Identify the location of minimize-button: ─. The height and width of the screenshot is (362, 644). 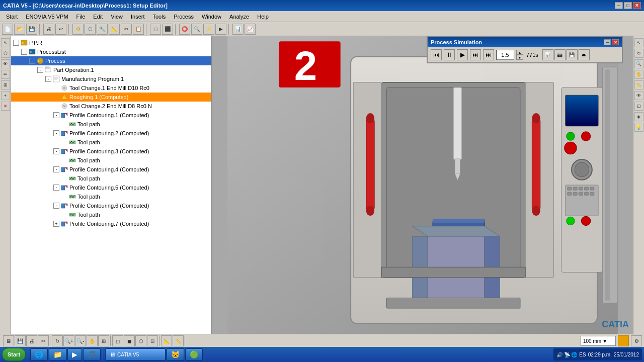
(619, 6).